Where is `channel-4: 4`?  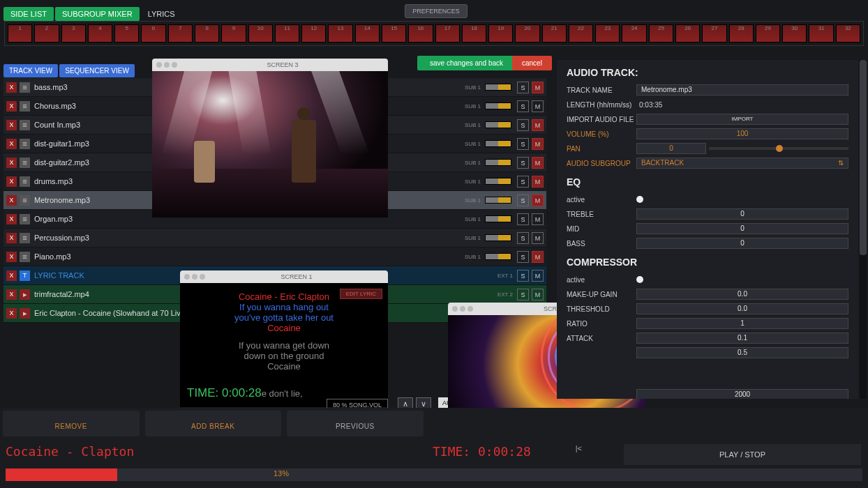 channel-4: 4 is located at coordinates (100, 33).